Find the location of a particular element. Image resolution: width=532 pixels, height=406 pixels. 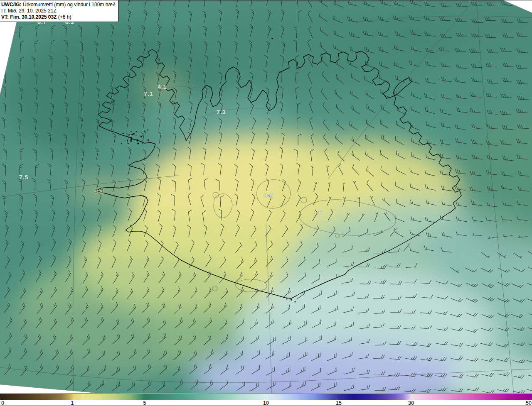

contour-label: 3.3 is located at coordinates (99, 191).